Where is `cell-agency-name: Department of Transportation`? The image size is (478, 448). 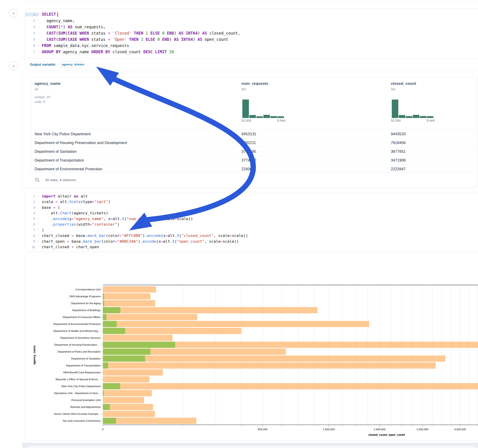 cell-agency-name: Department of Transportation is located at coordinates (59, 160).